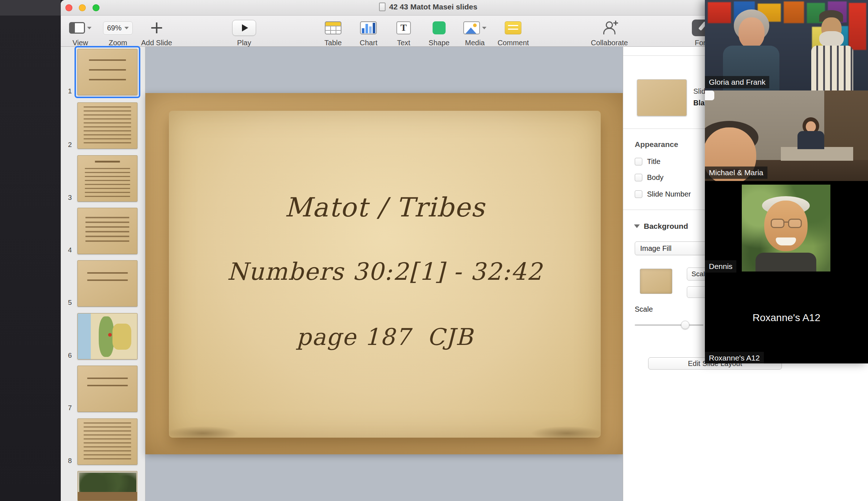  What do you see at coordinates (96, 8) in the screenshot?
I see `fullscreen-window-button` at bounding box center [96, 8].